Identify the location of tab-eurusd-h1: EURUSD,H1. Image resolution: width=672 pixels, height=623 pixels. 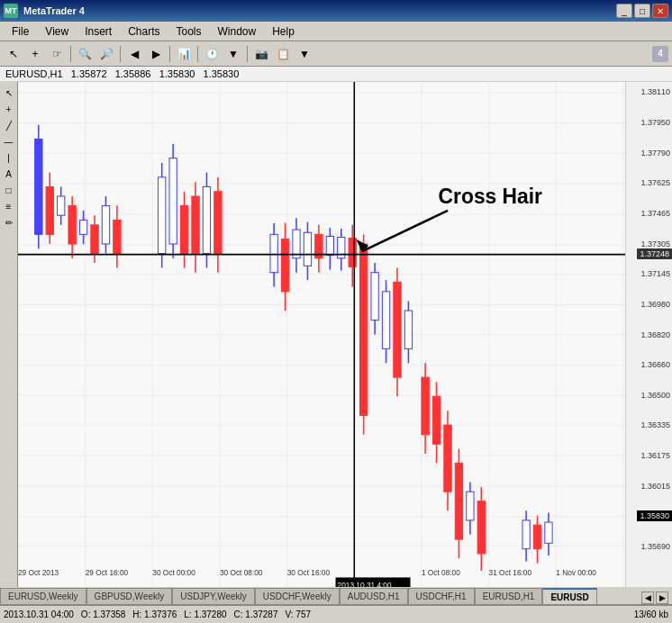
(509, 596).